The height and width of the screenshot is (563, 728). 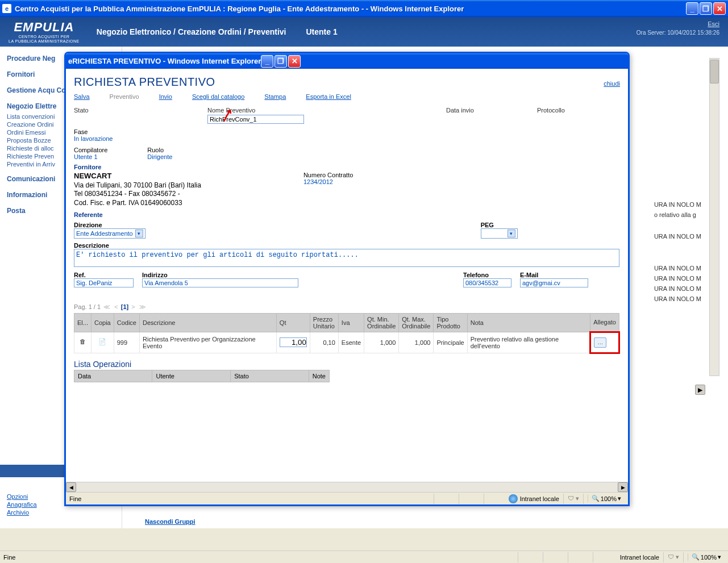 What do you see at coordinates (382, 323) in the screenshot?
I see `col-qtmin: Qt. Min. Ordinabile` at bounding box center [382, 323].